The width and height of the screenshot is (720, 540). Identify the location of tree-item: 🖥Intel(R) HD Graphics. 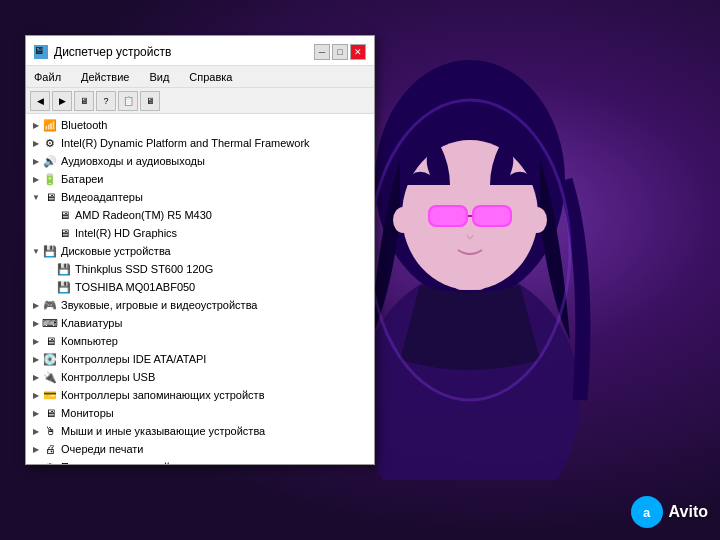
(200, 233).